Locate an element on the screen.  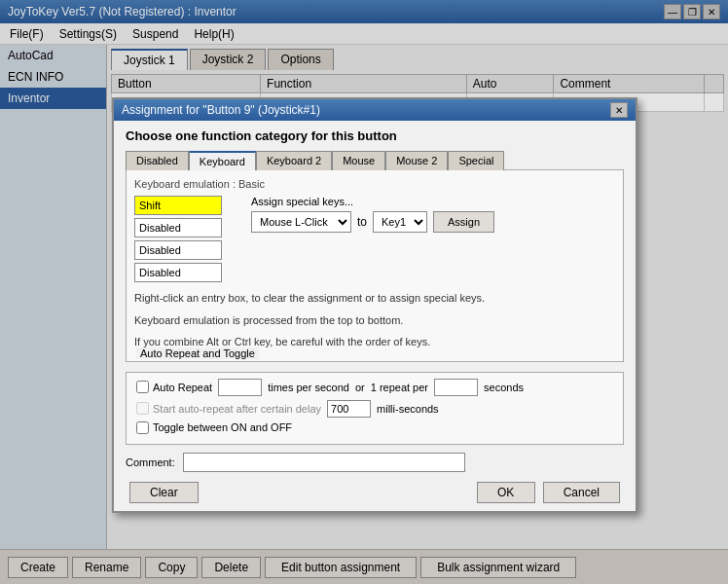
function-tabs: Disabled Keyboard Keyboard 2 Mouse Mouse… is located at coordinates (375, 161).